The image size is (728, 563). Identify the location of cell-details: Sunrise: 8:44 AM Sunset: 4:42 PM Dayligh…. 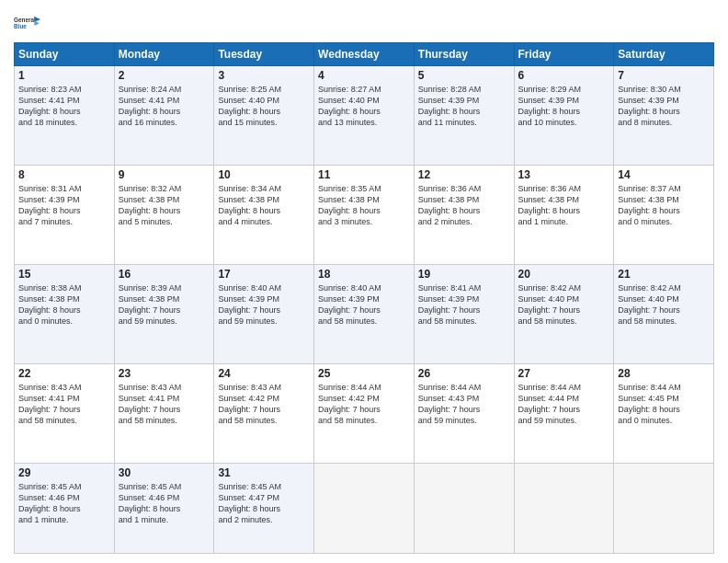
(364, 405).